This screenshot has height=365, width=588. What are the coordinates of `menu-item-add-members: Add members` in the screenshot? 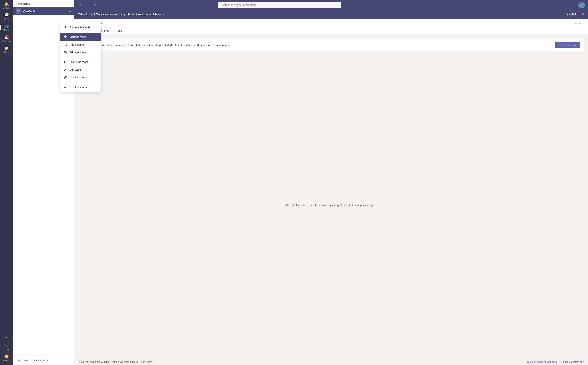 It's located at (81, 52).